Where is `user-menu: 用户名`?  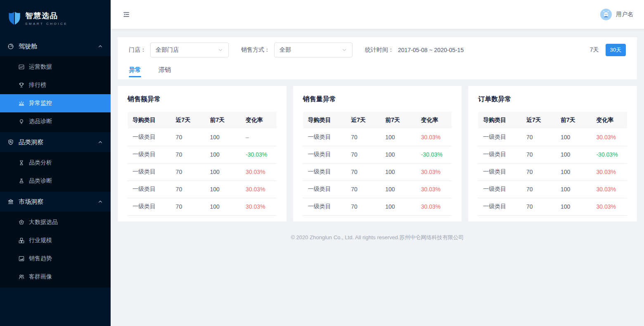 user-menu: 用户名 is located at coordinates (617, 14).